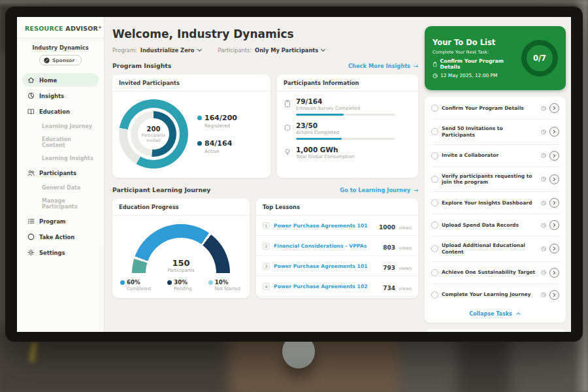 Image resolution: width=588 pixels, height=392 pixels. What do you see at coordinates (477, 58) in the screenshot?
I see `todo-summary-text: Your To Do List Complete Your Next Task:…` at bounding box center [477, 58].